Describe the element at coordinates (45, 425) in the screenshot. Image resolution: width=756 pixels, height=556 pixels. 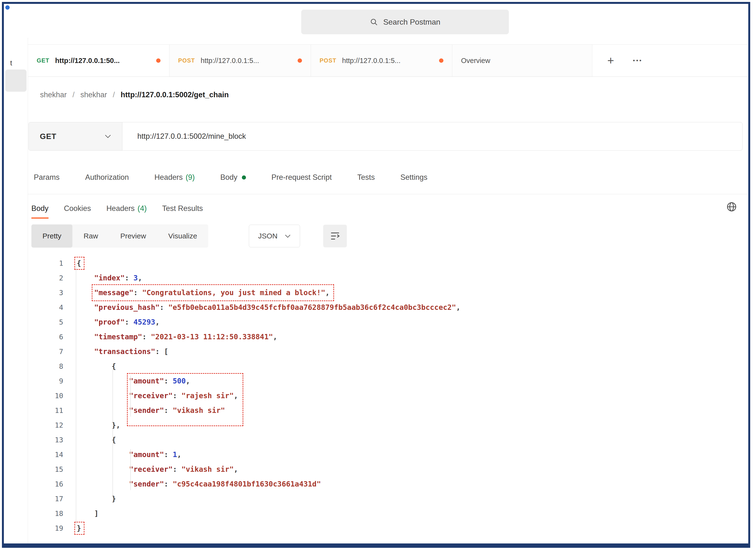
I see `line-number: 12` at that location.